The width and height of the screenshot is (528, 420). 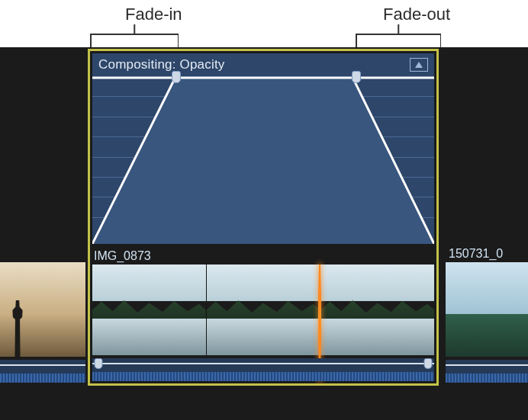 What do you see at coordinates (99, 364) in the screenshot?
I see `audio-fade-in-handle` at bounding box center [99, 364].